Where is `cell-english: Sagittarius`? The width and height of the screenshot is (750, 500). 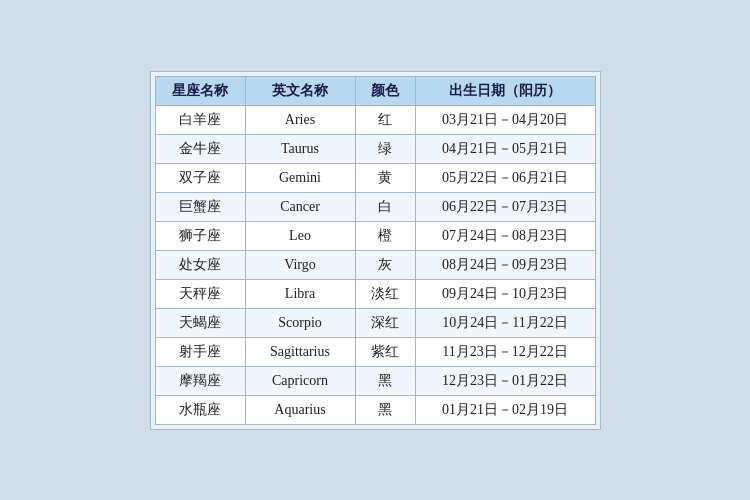
cell-english: Sagittarius is located at coordinates (300, 352).